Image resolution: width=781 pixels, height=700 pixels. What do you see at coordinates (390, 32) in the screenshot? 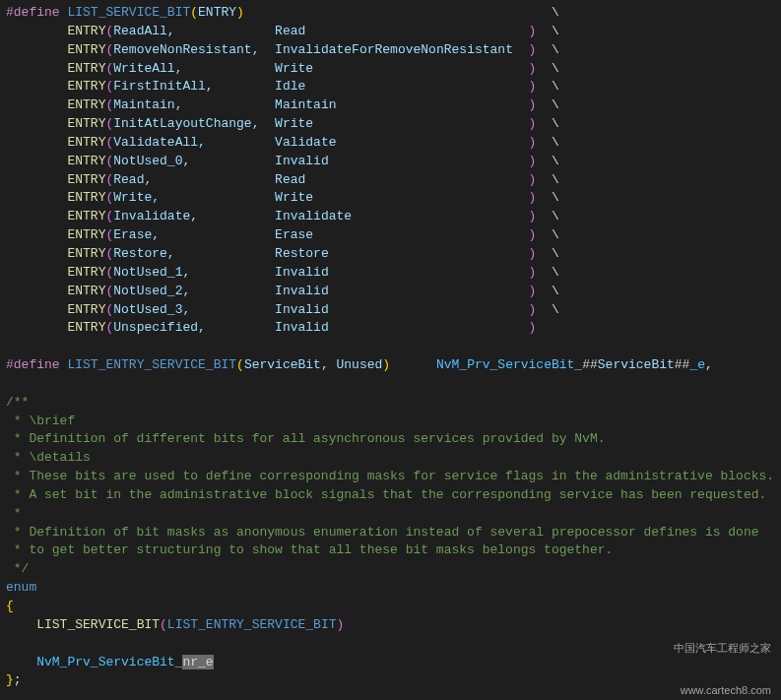
I see `entry-line: ENTRY(ReadAll, Read ) \` at bounding box center [390, 32].